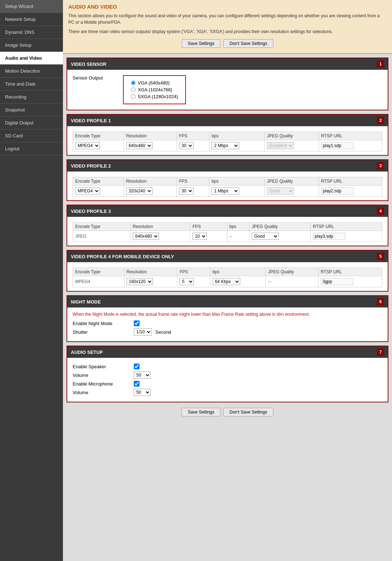 This screenshot has height=561, width=392. I want to click on mic-volume-select: 102030405060708090100, so click(142, 392).